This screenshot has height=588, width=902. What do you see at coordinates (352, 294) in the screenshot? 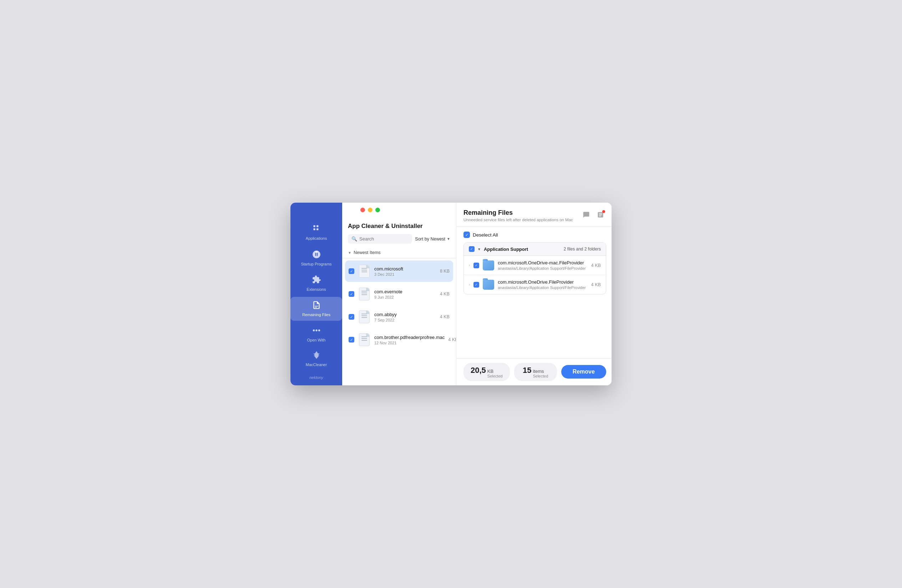
I see `file-checkbox-1: ✓` at bounding box center [352, 294].